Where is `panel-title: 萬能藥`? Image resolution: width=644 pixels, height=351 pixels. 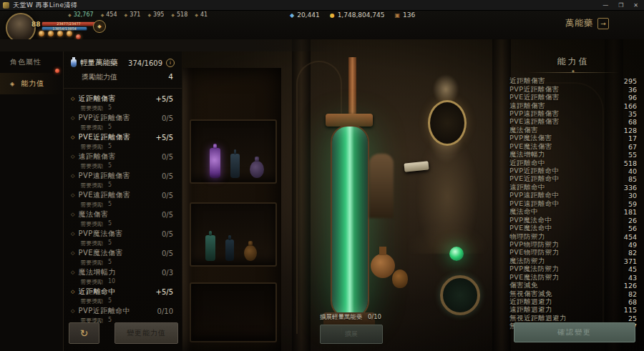
panel-title: 萬能藥 is located at coordinates (580, 23).